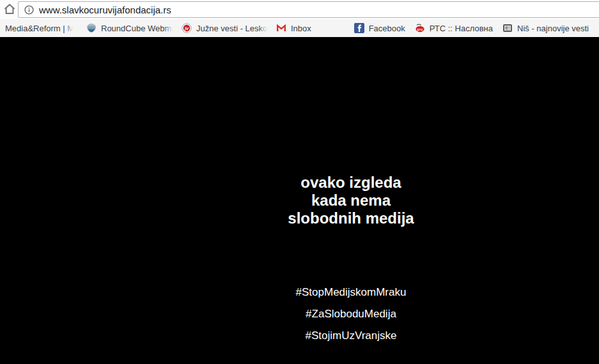 The height and width of the screenshot is (364, 599). I want to click on heading-line: ovako izgleda, so click(351, 183).